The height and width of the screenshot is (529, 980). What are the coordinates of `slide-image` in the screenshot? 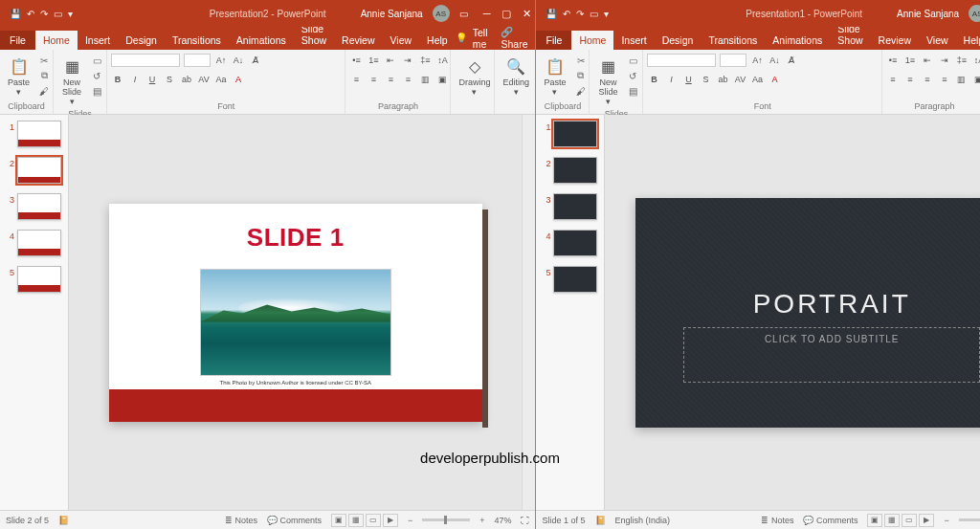 It's located at (296, 322).